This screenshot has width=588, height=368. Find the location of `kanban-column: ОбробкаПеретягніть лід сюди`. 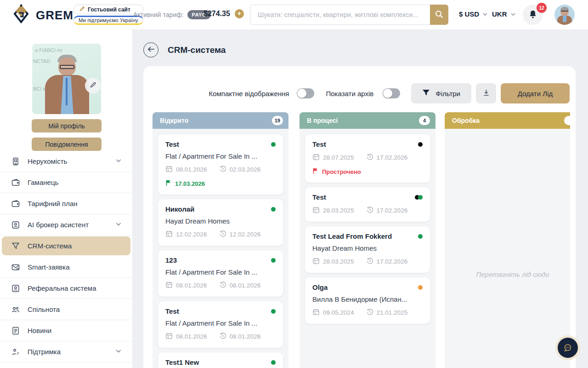

kanban-column: ОбробкаПеретягніть лід сюди is located at coordinates (507, 240).